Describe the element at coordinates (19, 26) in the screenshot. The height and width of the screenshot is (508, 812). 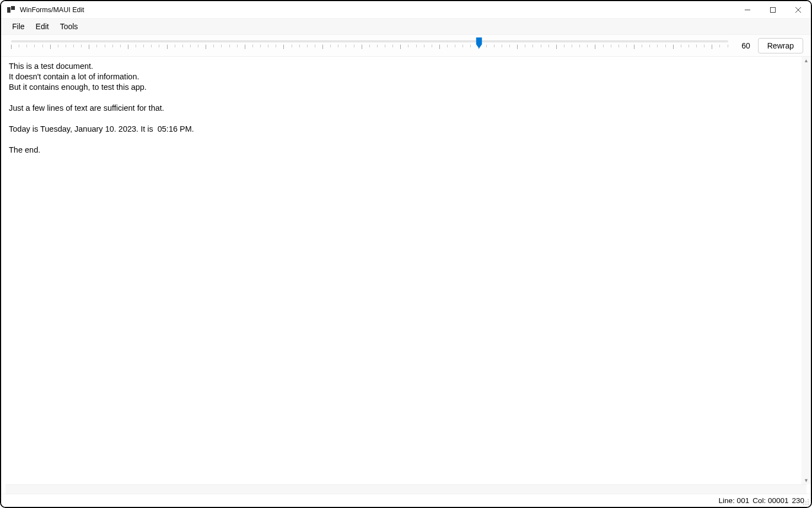
I see `menu-file: File` at that location.